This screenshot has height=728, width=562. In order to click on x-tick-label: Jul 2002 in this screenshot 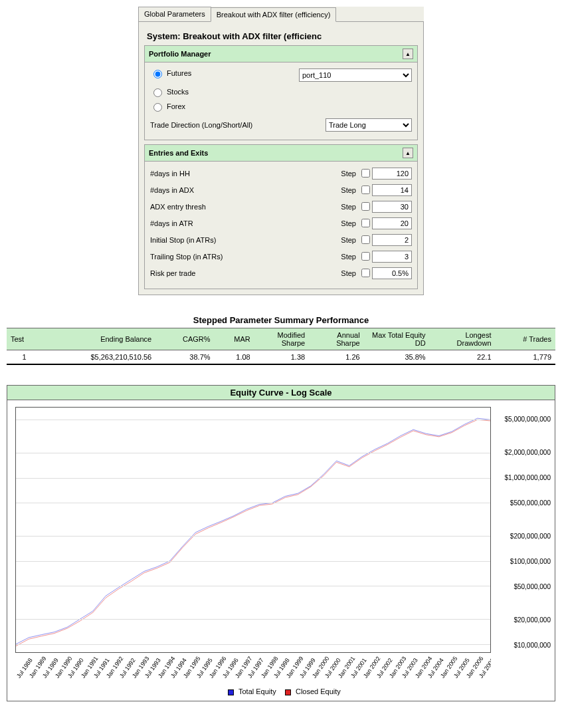, I will do `click(389, 681)`.